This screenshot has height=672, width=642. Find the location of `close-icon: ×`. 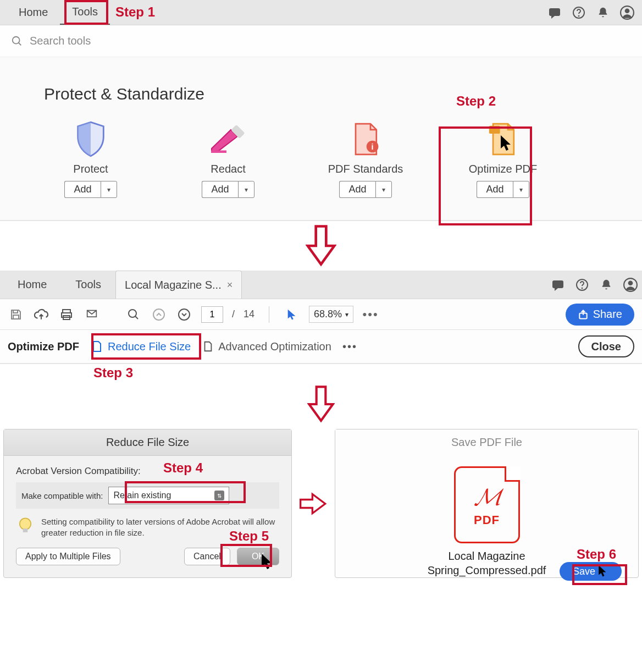

close-icon: × is located at coordinates (230, 285).